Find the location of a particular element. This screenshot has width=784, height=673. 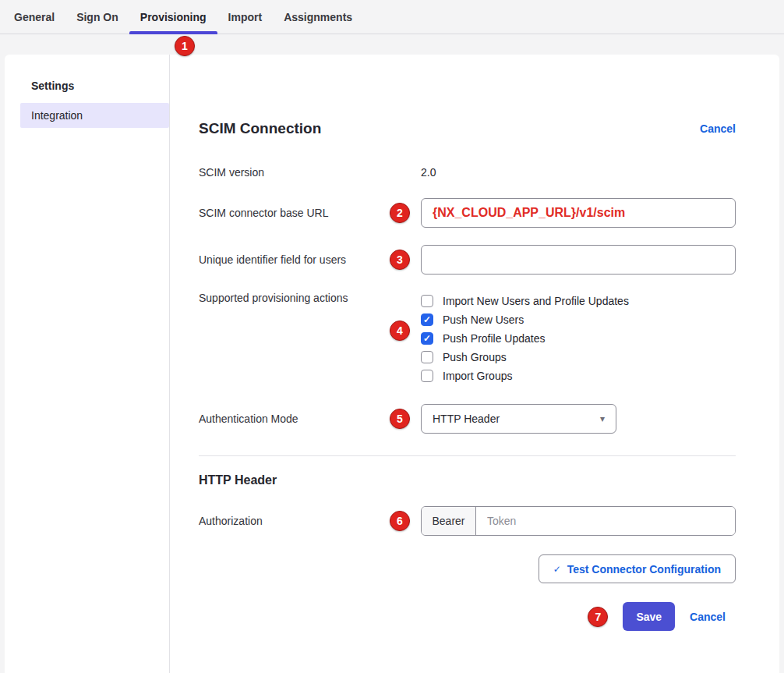

step-badge-7: 7 is located at coordinates (598, 617).